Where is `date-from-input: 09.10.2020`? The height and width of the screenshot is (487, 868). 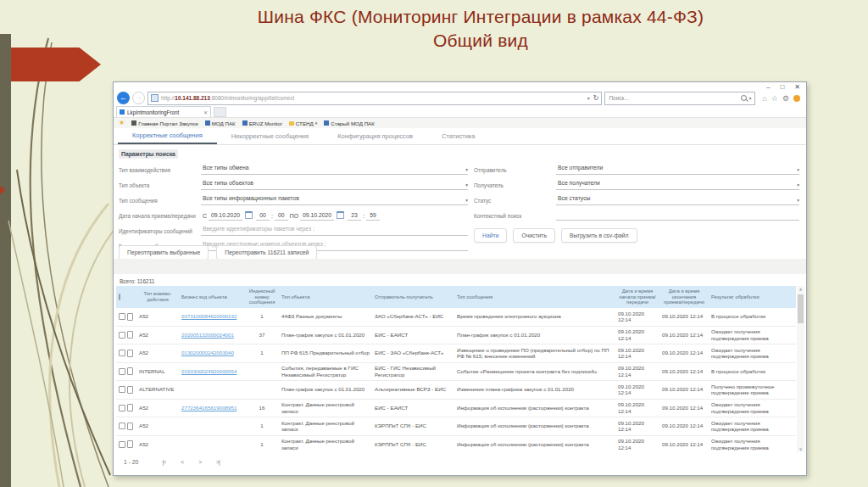
date-from-input: 09.10.2020 is located at coordinates (225, 216).